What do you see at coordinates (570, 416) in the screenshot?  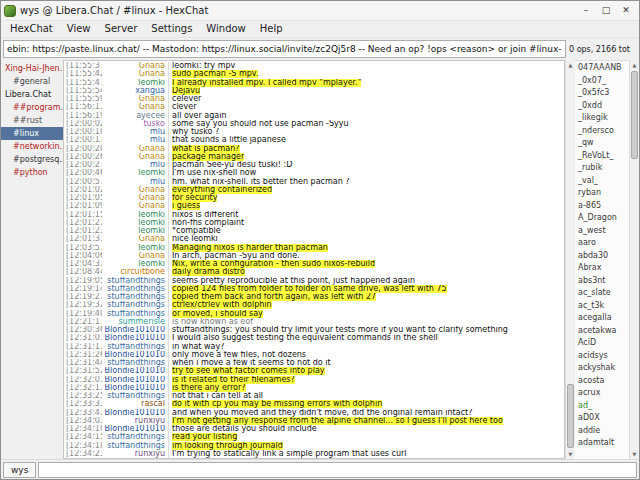 I see `chat-scrollbar-thumb` at bounding box center [570, 416].